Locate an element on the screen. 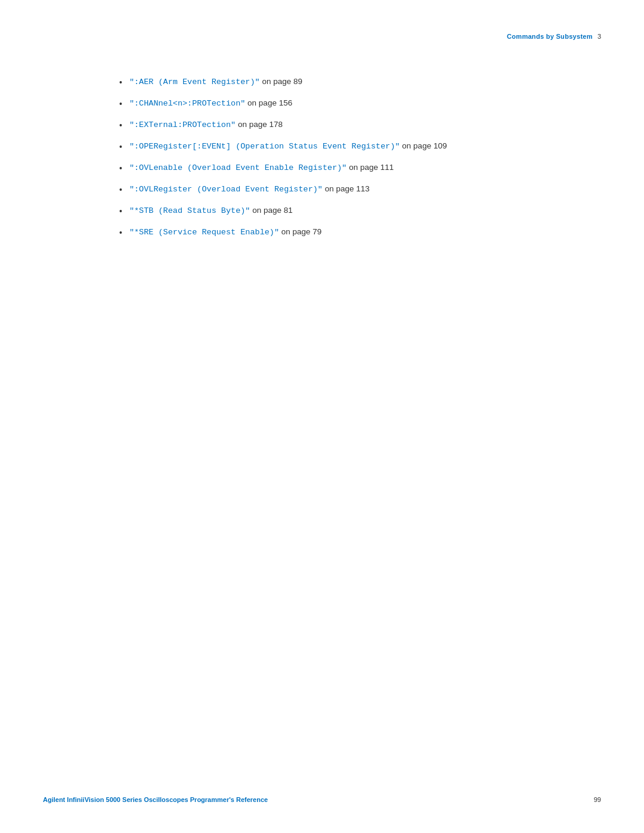 The image size is (644, 833). footer-title: Agilent InfiniiVision 5000 Series Oscill… is located at coordinates (155, 800).